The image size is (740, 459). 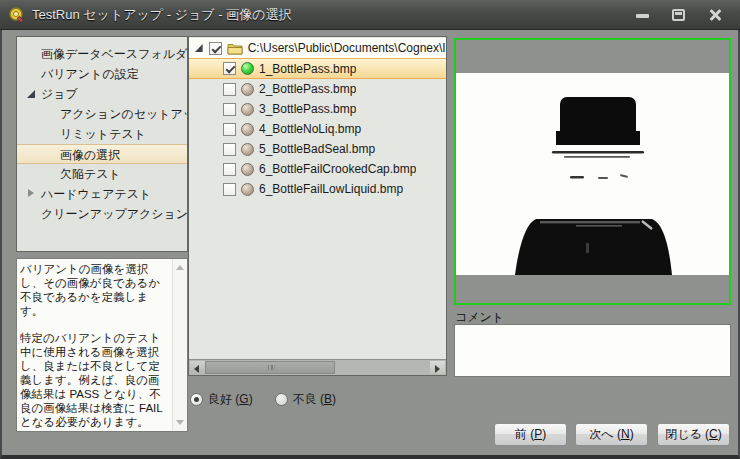 I want to click on description-paragraph: 特定のバリアントのテスト中に使用される画像を選択し、良または不良として定義します…, so click(x=95, y=380).